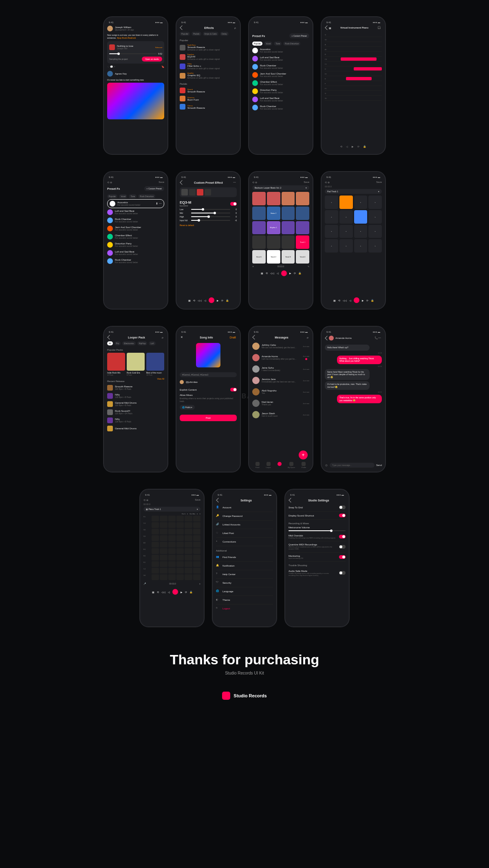 The image size is (489, 868). Describe the element at coordinates (281, 415) in the screenshot. I see `message-item: Jason SlashGet in touch soonJust now` at that location.